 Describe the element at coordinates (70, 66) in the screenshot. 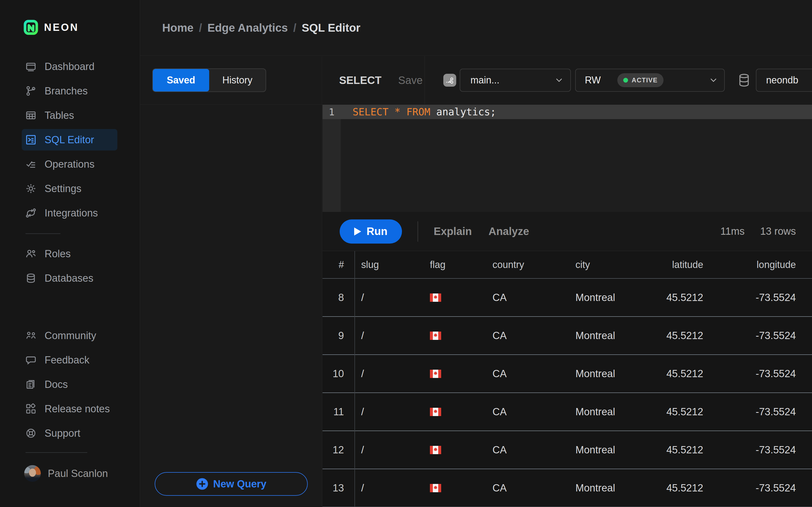

I see `sidebar-item-dashboard: Dashboard` at that location.